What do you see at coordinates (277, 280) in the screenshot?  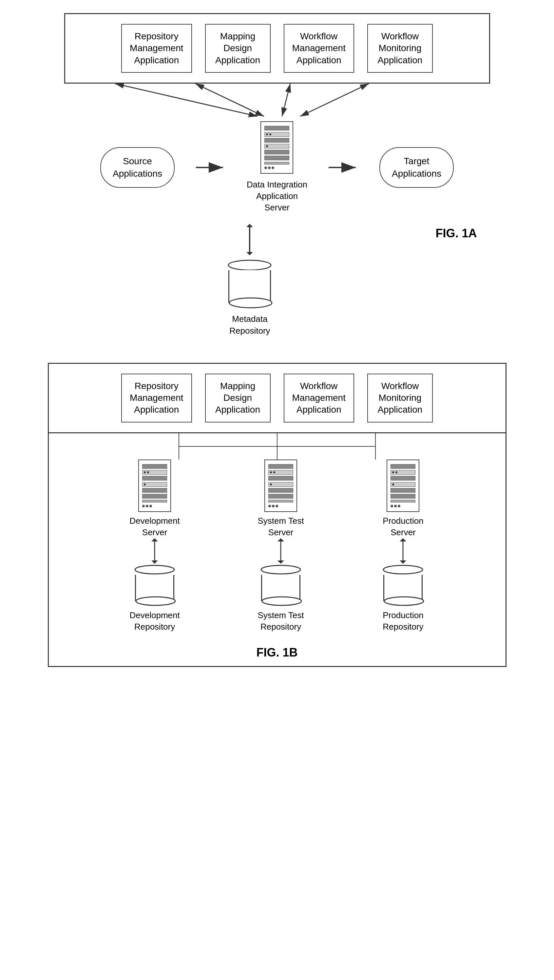 I see `fig-a-metadata-row: Metadata Repository FIG. 1A` at bounding box center [277, 280].